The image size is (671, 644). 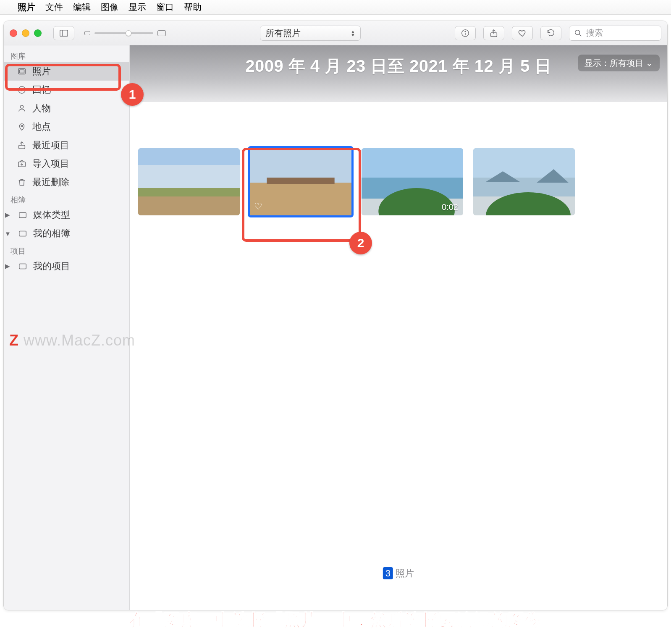 What do you see at coordinates (614, 63) in the screenshot?
I see `show-filter-label: 显示：所有项目` at bounding box center [614, 63].